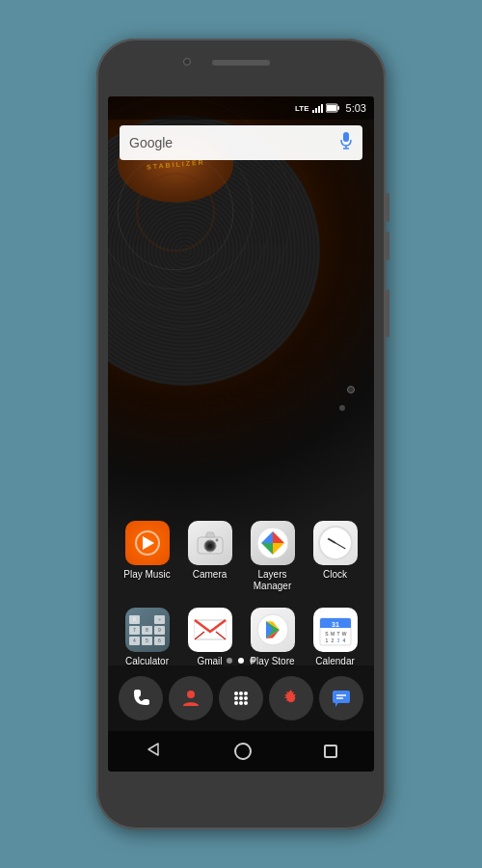 Image resolution: width=482 pixels, height=868 pixels. I want to click on calc-cell-1: ÷, so click(160, 619).